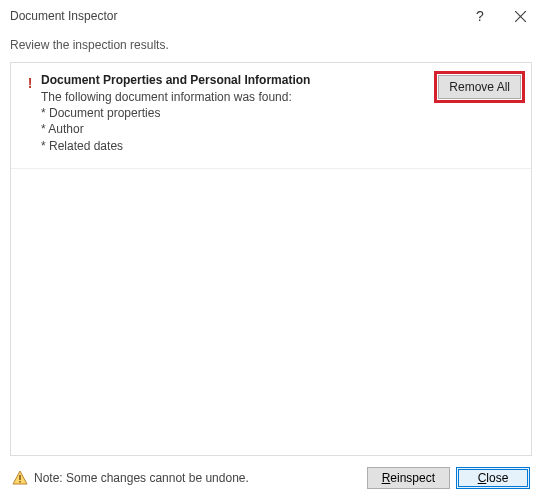 The width and height of the screenshot is (542, 501). What do you see at coordinates (30, 114) in the screenshot?
I see `result-status-icon-col: !` at bounding box center [30, 114].